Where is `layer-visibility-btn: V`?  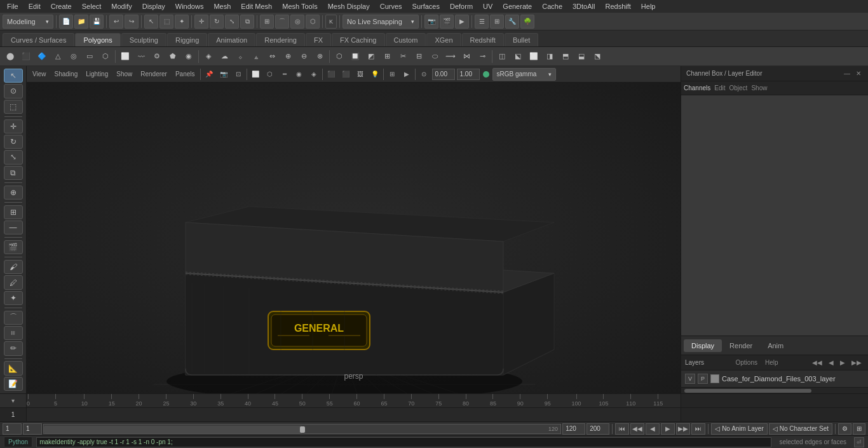 layer-visibility-btn: V is located at coordinates (690, 379).